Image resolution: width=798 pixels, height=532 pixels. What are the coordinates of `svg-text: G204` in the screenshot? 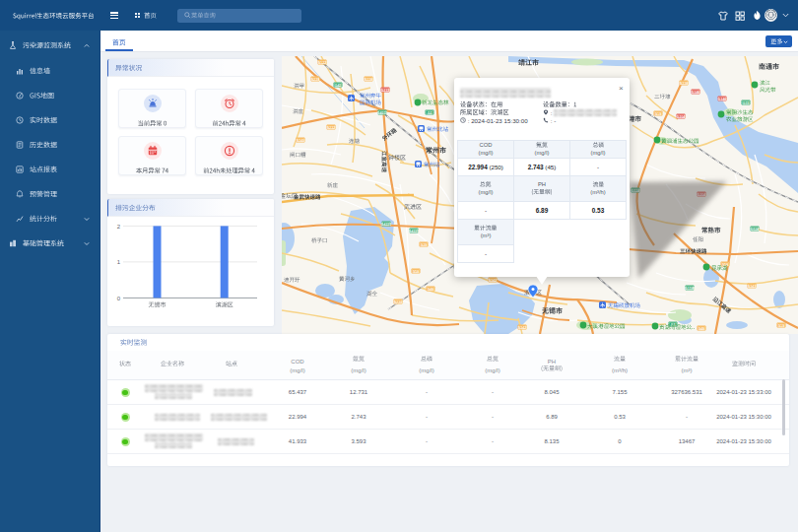 It's located at (682, 117).